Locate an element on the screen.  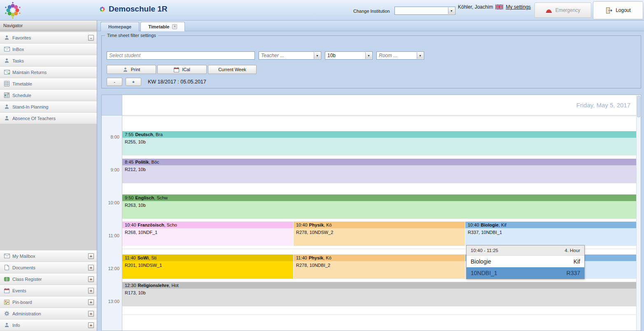
book-icon is located at coordinates (7, 279).